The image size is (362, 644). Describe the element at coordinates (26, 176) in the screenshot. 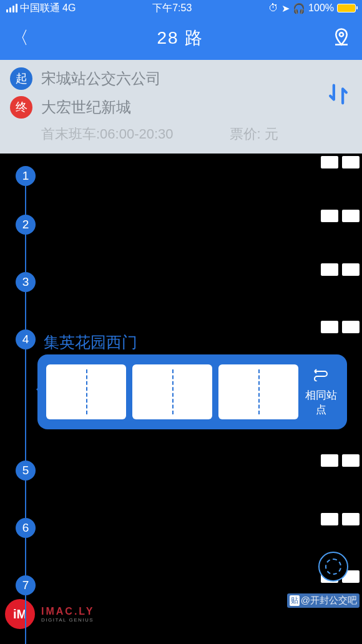

I see `stop-marker: 1` at that location.